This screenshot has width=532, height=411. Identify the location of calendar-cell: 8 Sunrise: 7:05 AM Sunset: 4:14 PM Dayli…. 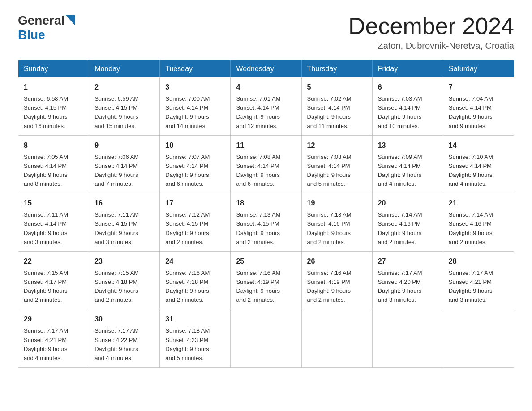
(54, 164).